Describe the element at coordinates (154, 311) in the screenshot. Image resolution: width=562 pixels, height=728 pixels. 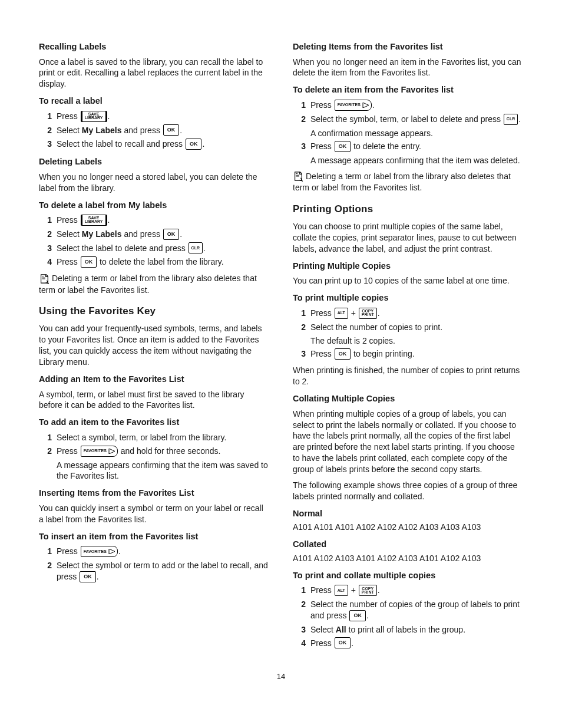
I see `heading-using-favorites: Using the Favorites Key` at that location.